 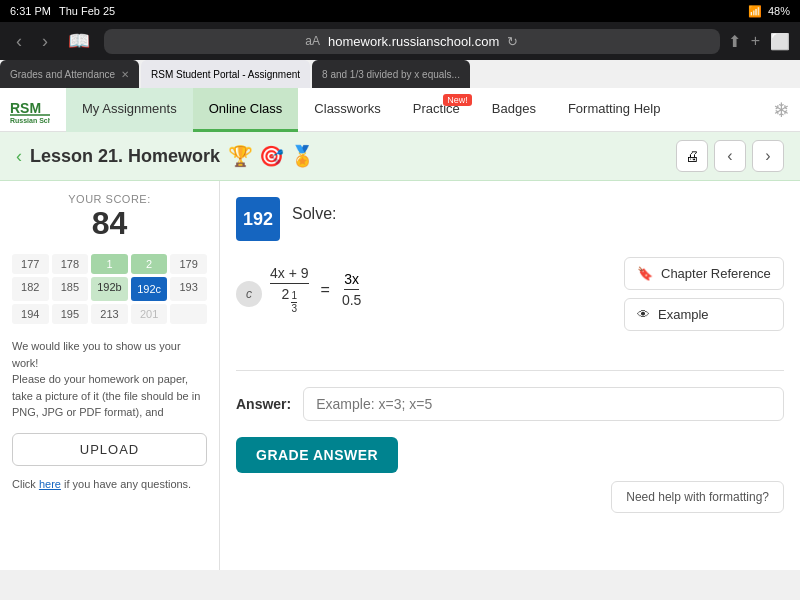 What do you see at coordinates (704, 314) in the screenshot?
I see `example-button: 👁 Example` at bounding box center [704, 314].